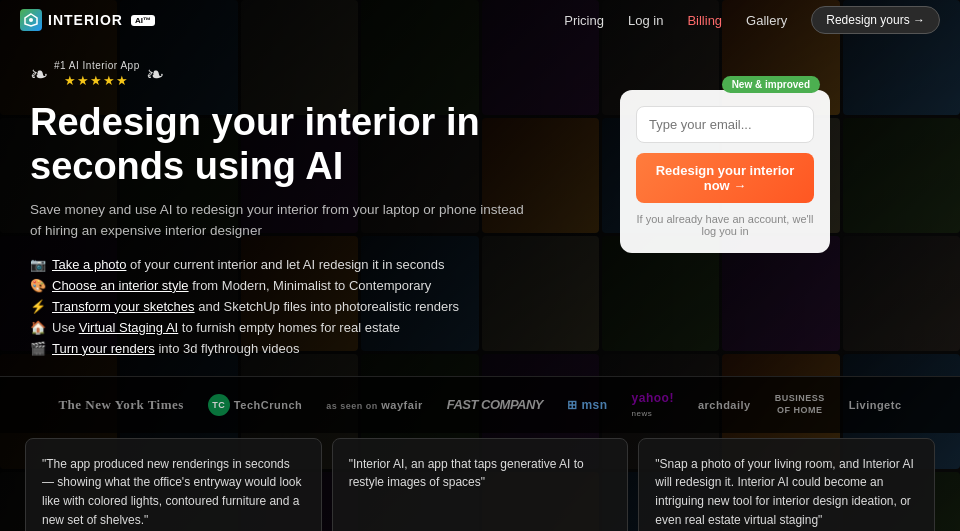 This screenshot has height=531, width=960. Describe the element at coordinates (155, 75) in the screenshot. I see `laurel-right: ❧` at that location.